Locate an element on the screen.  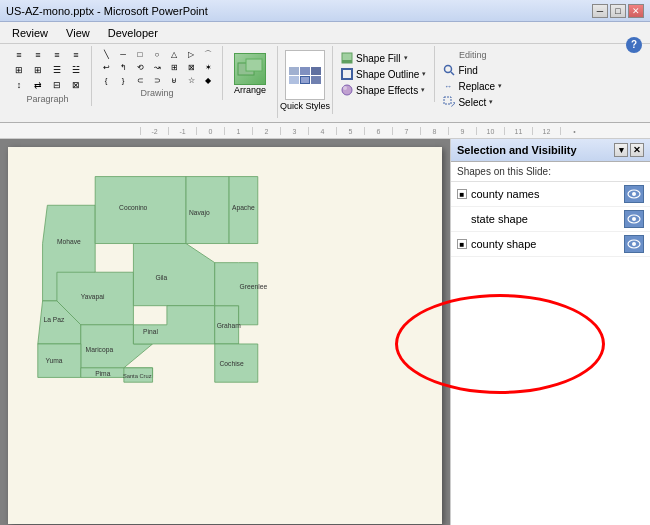
outline-dropdown-arrow: ▾ is located at coordinates (424, 74).